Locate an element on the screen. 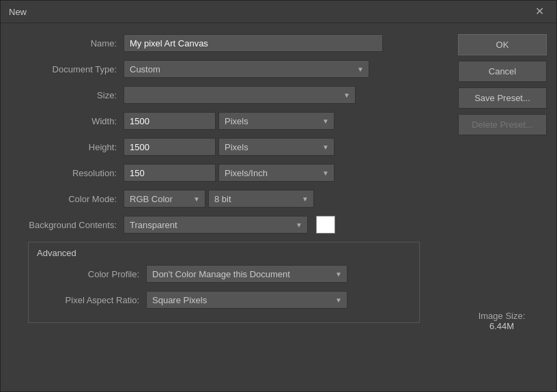 The height and width of the screenshot is (392, 557). advanced-section: Advanced Color Profile: Don't Color Mana… is located at coordinates (224, 283).